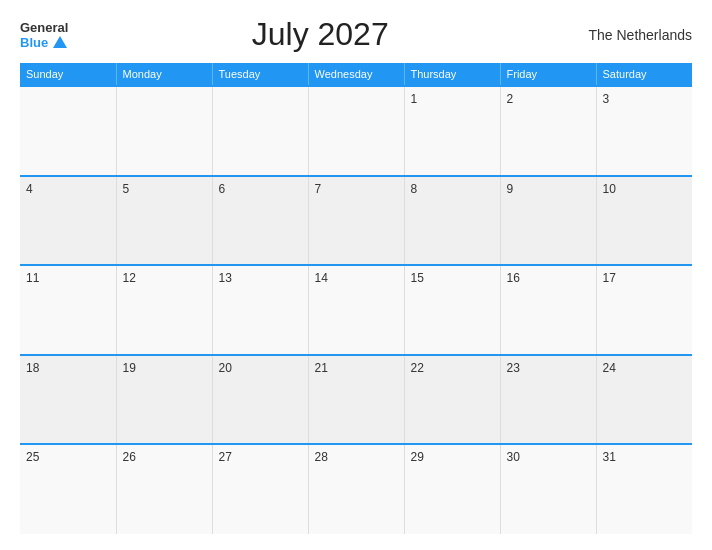 This screenshot has width=712, height=550. What do you see at coordinates (452, 74) in the screenshot?
I see `col-thursday: Thursday` at bounding box center [452, 74].